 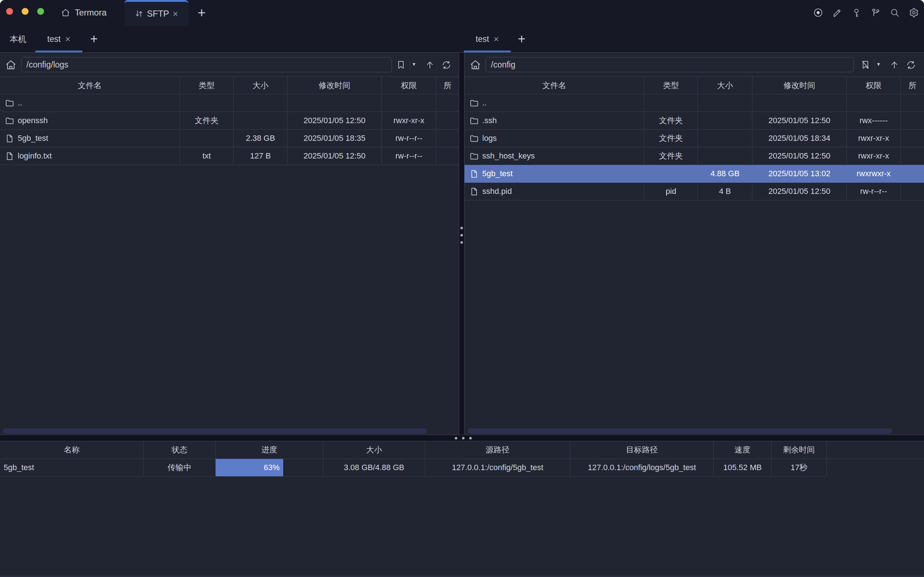 I want to click on transfer-row: 5gb_test 传输中 63% 3.08 GB/4.88 GB 127.0.0…, so click(x=462, y=468).